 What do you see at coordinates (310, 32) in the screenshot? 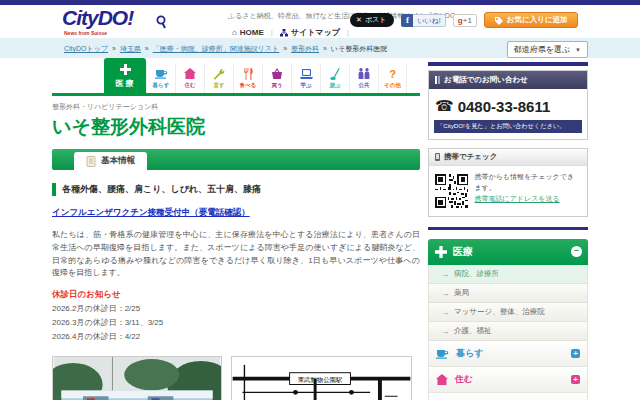
I see `sitemap-link: サイトマップ` at bounding box center [310, 32].